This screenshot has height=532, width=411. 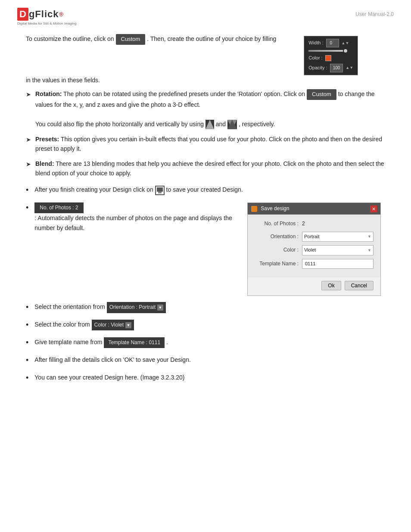 What do you see at coordinates (331, 51) in the screenshot?
I see `slider-row` at bounding box center [331, 51].